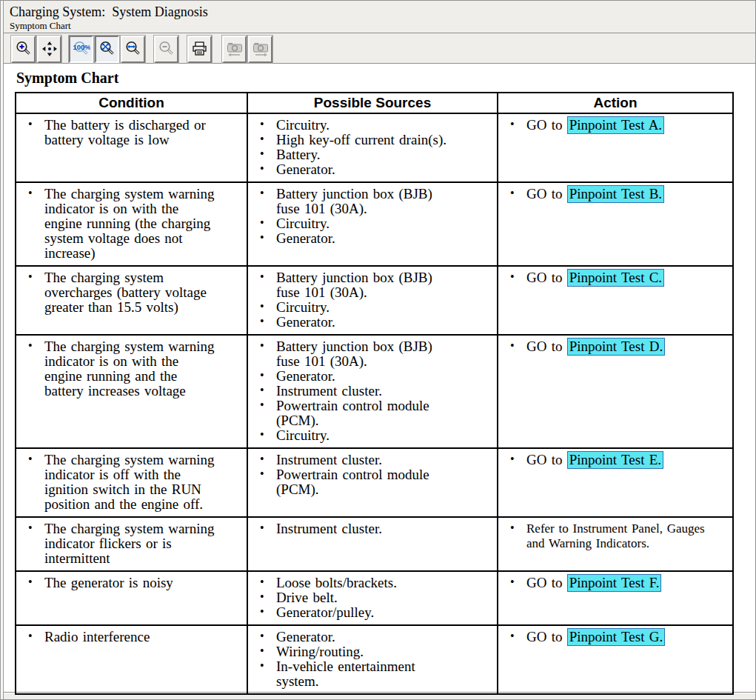 This screenshot has height=700, width=756. What do you see at coordinates (200, 49) in the screenshot?
I see `print-button` at bounding box center [200, 49].